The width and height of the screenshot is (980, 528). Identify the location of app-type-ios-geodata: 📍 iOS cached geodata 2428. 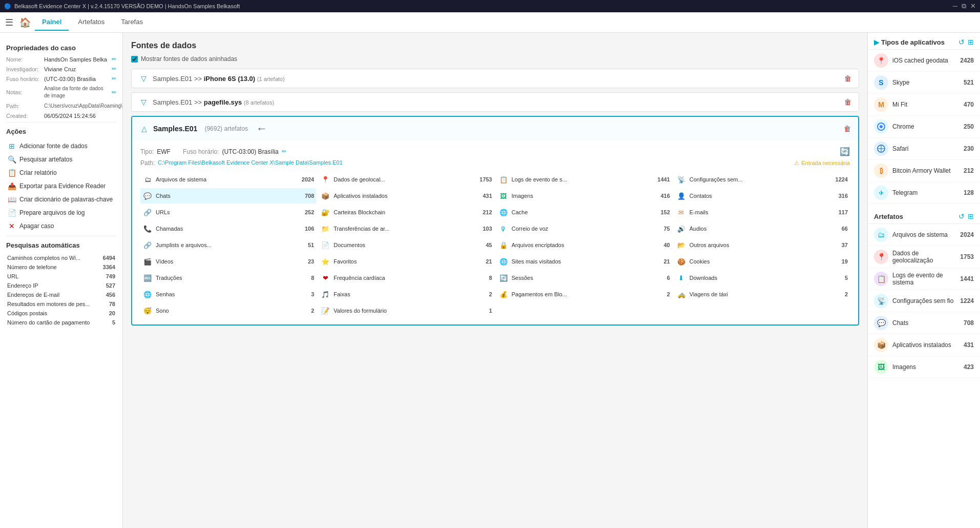
(924, 60).